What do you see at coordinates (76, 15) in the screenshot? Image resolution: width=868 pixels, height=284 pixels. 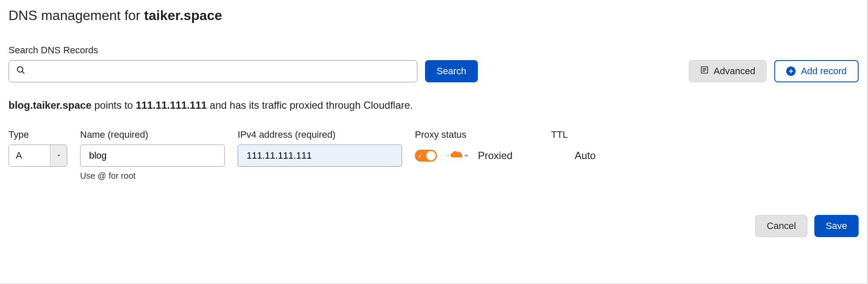 I see `page-title-prefix: DNS management for` at bounding box center [76, 15].